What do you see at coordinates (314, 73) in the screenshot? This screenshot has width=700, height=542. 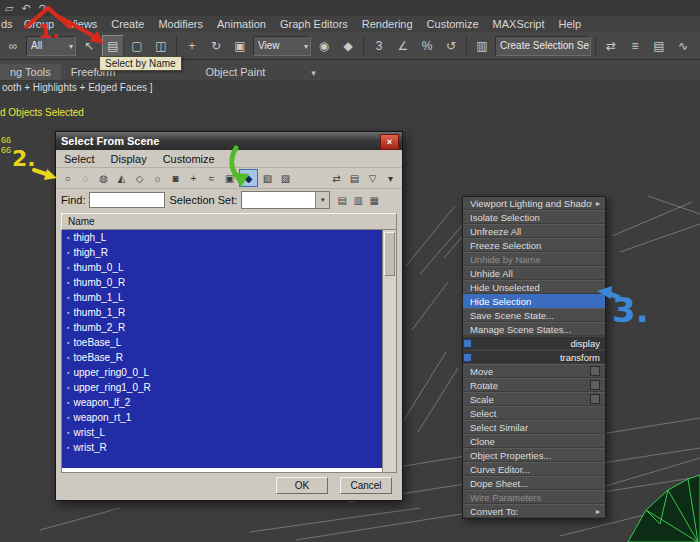 I see `ribbon-overflow-icon: ▾` at bounding box center [314, 73].